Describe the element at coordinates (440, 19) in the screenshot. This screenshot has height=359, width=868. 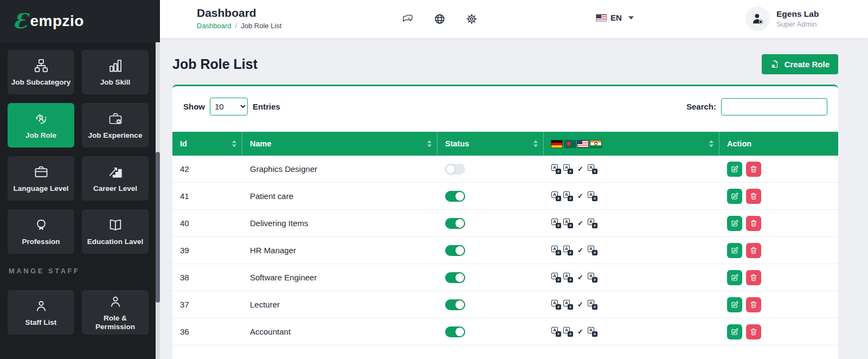
I see `header-icon-group` at that location.